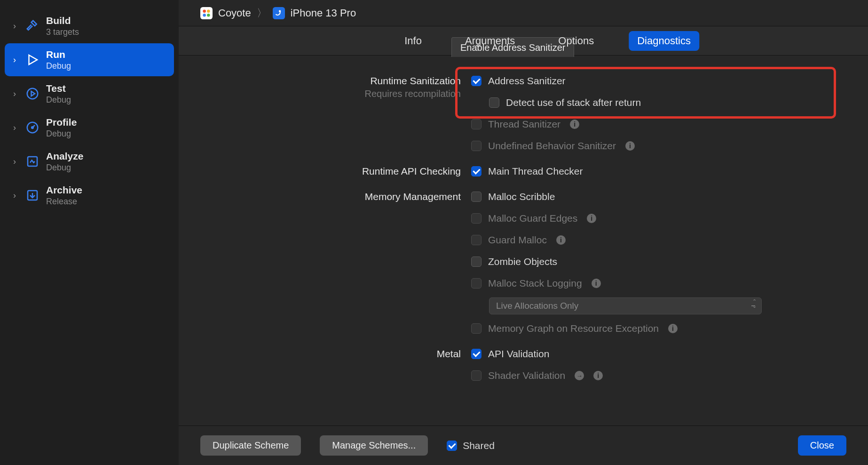  What do you see at coordinates (579, 376) in the screenshot?
I see `arrow-right-icon: →` at bounding box center [579, 376].